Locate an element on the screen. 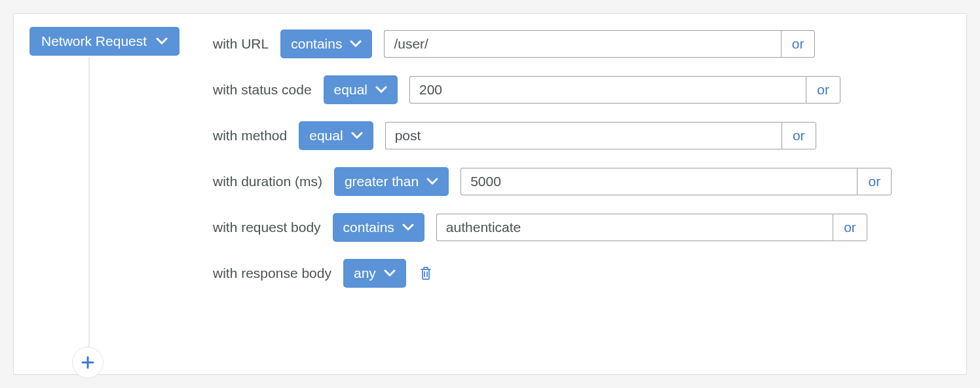 This screenshot has height=388, width=980. filter-label: with duration (ms) is located at coordinates (267, 182).